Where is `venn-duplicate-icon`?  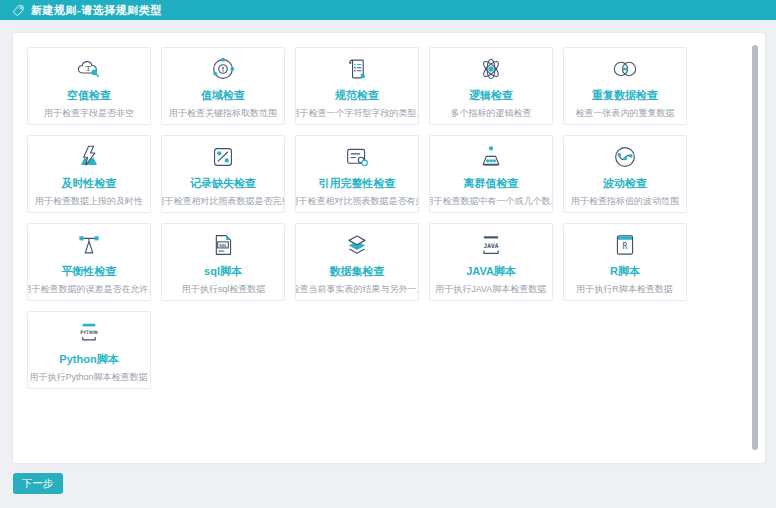
venn-duplicate-icon is located at coordinates (625, 69).